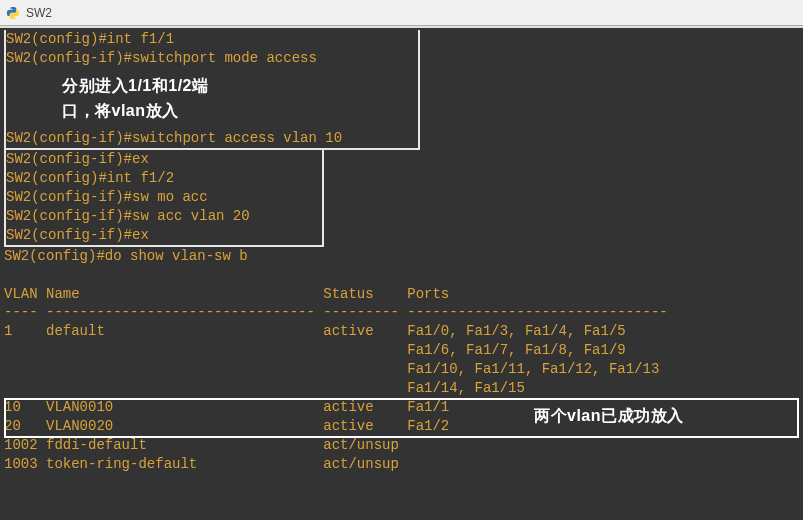  I want to click on annotation-text-1: 分别进入1/1和1/2端 口，将vlan放入, so click(156, 99).